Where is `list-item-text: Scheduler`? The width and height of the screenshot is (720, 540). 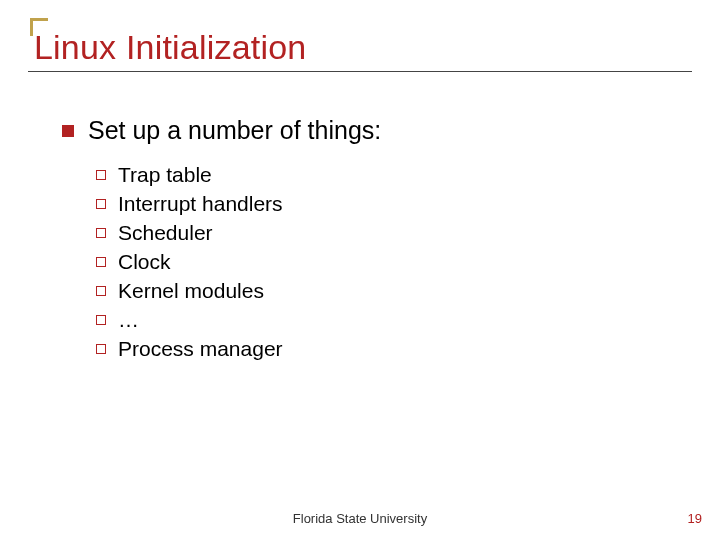 list-item-text: Scheduler is located at coordinates (166, 233).